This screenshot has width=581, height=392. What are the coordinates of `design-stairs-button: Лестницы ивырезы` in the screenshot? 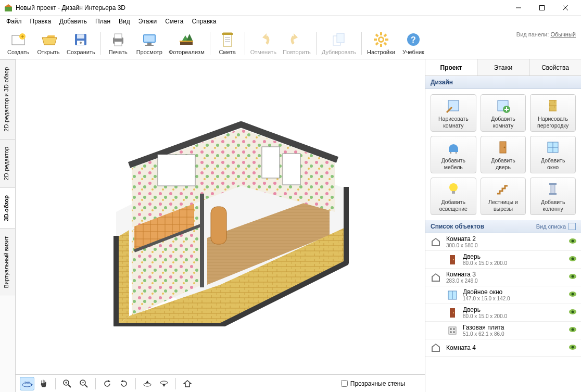 It's located at (503, 196).